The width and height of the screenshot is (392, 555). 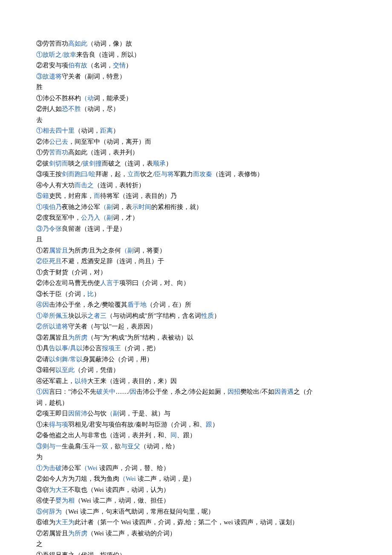 What do you see at coordinates (196, 87) in the screenshot?
I see `text-line: 胜` at bounding box center [196, 87].